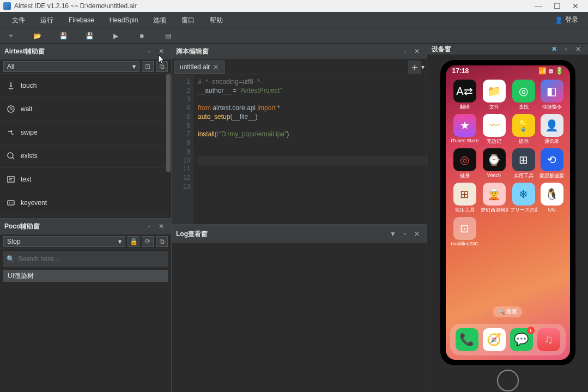 The width and height of the screenshot is (588, 392). Describe the element at coordinates (549, 340) in the screenshot. I see `dock-app: ♫` at that location.